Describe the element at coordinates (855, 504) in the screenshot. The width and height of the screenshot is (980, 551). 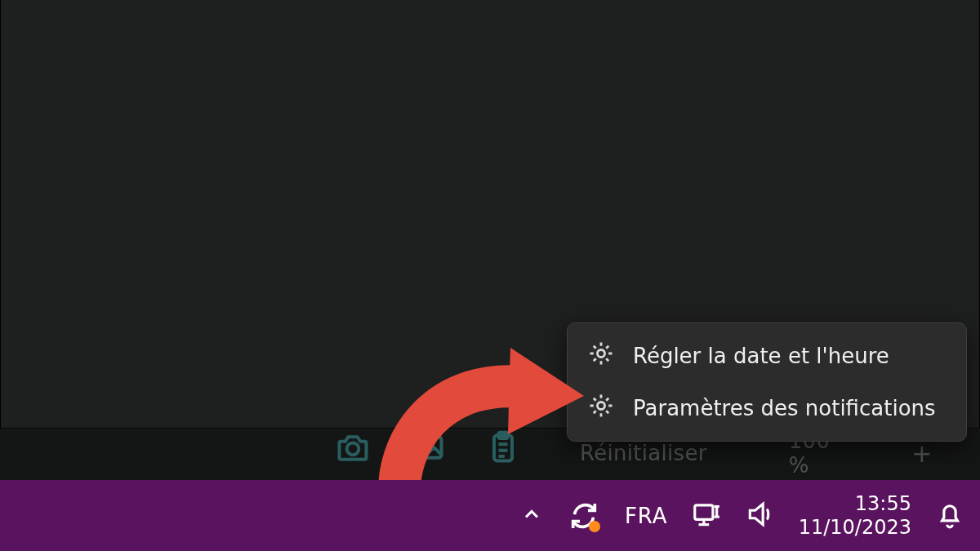
I see `taskbar-time: 13:55` at that location.